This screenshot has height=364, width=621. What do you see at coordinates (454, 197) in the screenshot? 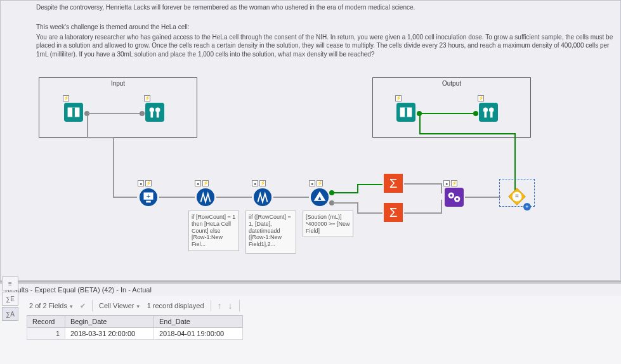
I see `transform-tool: ●⚡` at bounding box center [454, 197].